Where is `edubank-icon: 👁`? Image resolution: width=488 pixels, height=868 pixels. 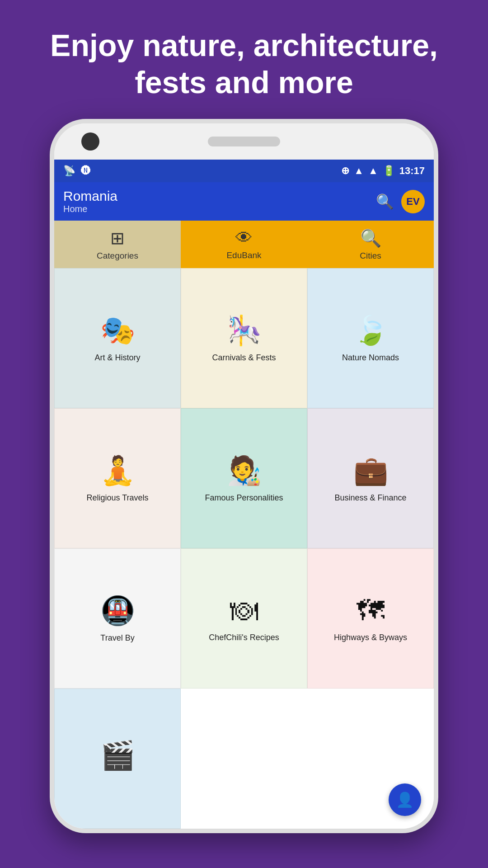 edubank-icon: 👁 is located at coordinates (244, 238).